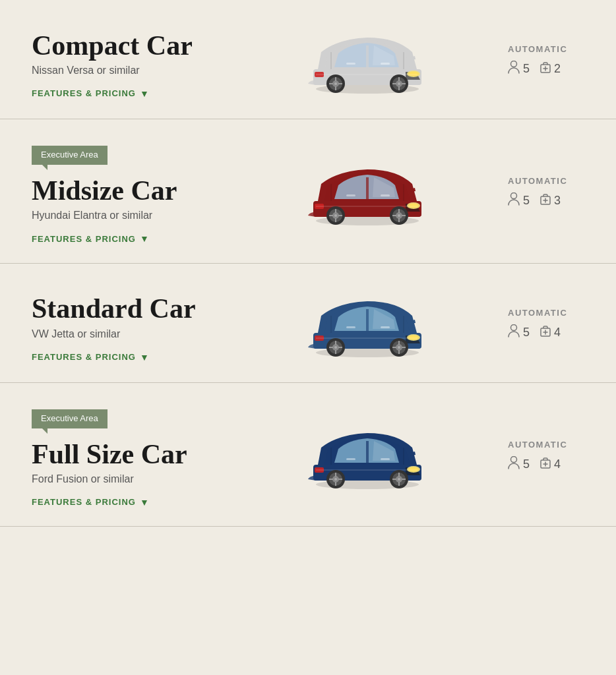  I want to click on card-left: Compact Car Nissan Versa or similar FEAT…, so click(137, 61).